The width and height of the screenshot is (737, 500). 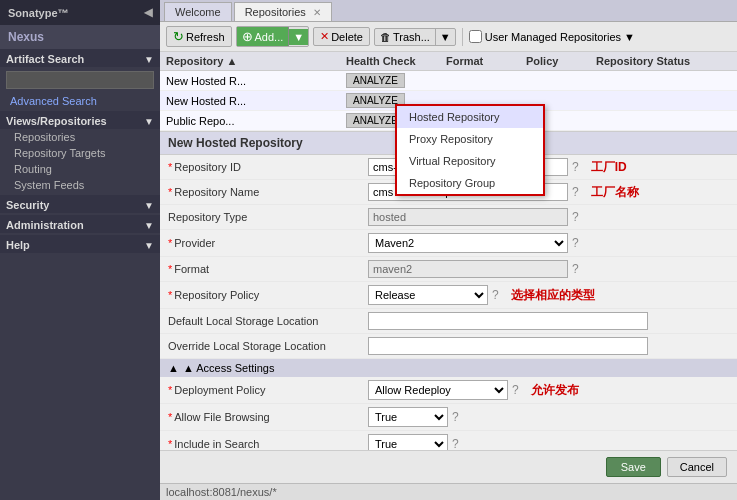 What do you see at coordinates (18, 245) in the screenshot?
I see `help-label: Help` at bounding box center [18, 245].